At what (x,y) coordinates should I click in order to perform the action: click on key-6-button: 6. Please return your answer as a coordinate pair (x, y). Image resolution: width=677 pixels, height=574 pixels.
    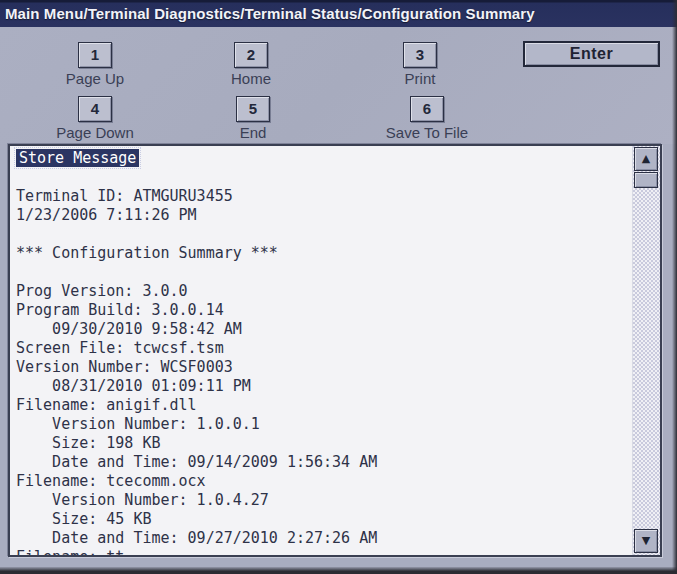
    Looking at the image, I should click on (427, 109).